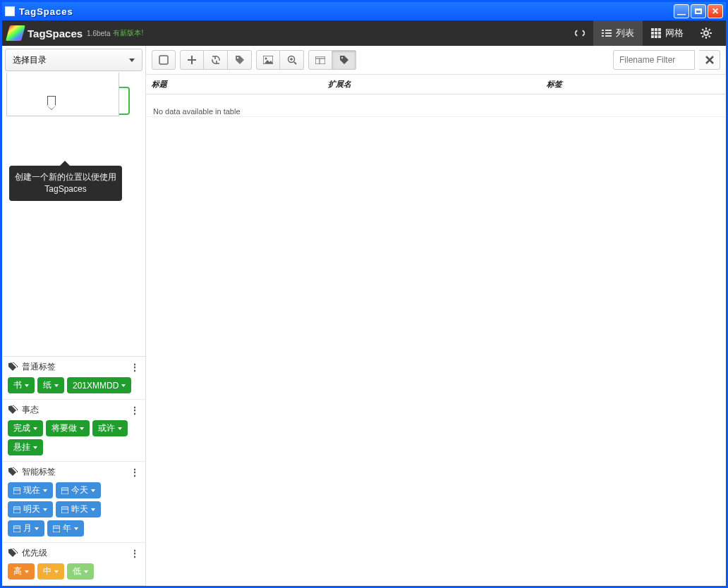 The height and width of the screenshot is (588, 728). I want to click on magnifier-icon, so click(292, 60).